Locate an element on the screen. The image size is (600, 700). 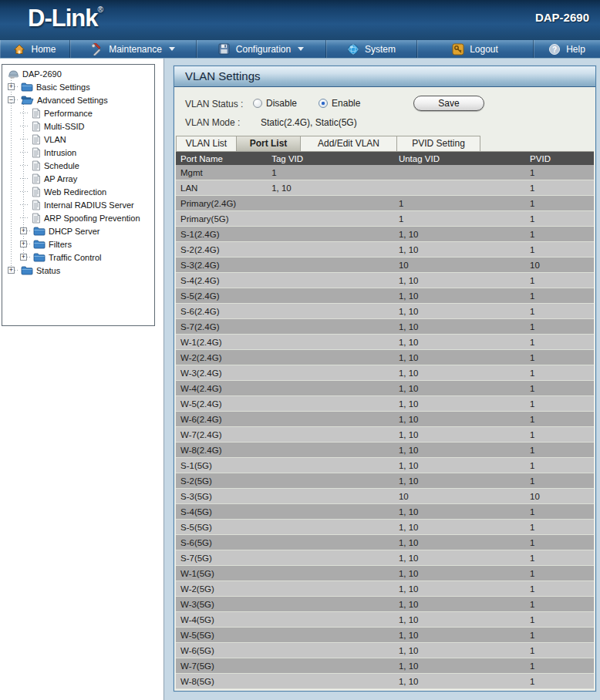
sidebar-item-schedule: Schedule is located at coordinates (79, 165).